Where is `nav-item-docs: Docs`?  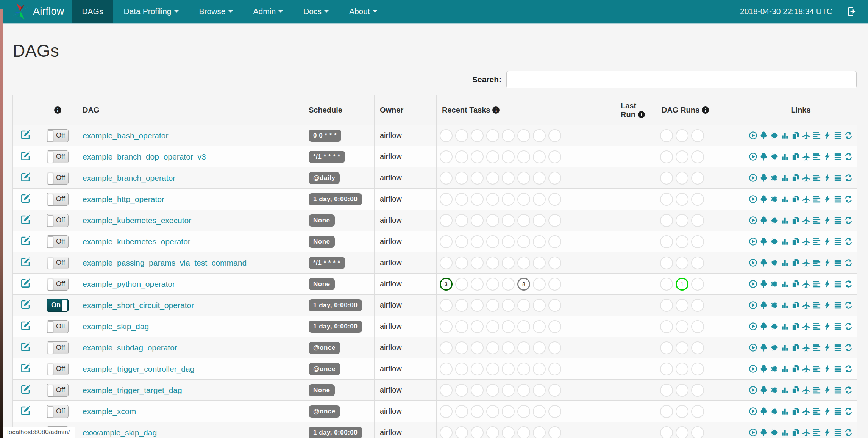 nav-item-docs: Docs is located at coordinates (316, 11).